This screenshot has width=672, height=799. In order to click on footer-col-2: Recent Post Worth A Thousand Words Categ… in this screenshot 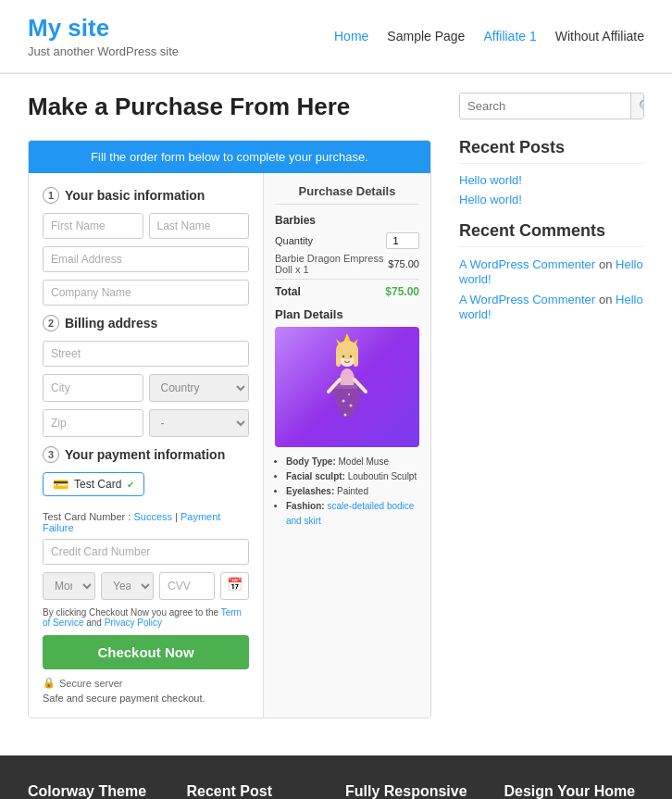, I will do `click(257, 791)`.